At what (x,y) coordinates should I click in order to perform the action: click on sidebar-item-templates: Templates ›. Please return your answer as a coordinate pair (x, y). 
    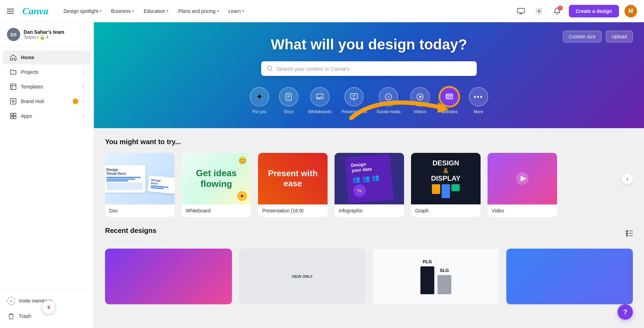
    Looking at the image, I should click on (47, 87).